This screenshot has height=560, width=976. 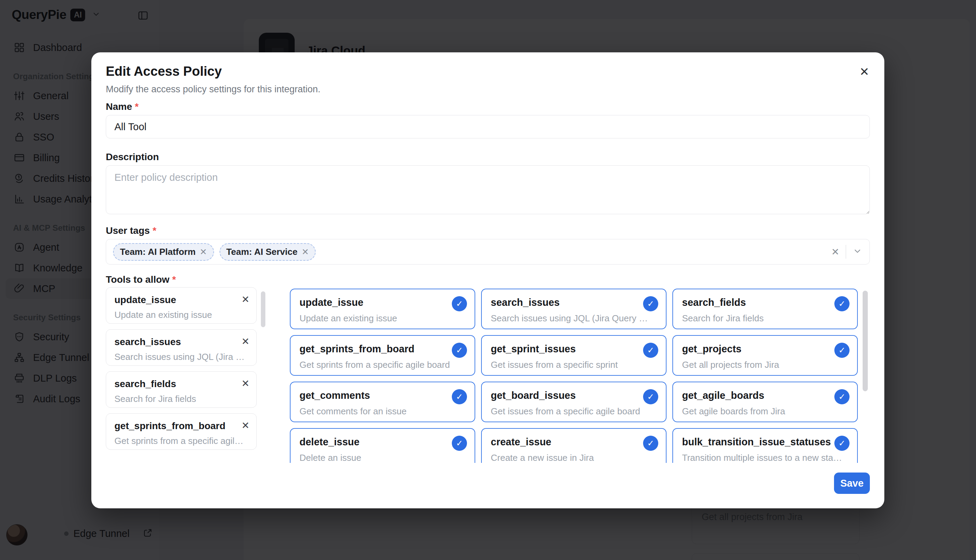 I want to click on tool-card: search_issues Search issues using JQL (J…, so click(x=574, y=309).